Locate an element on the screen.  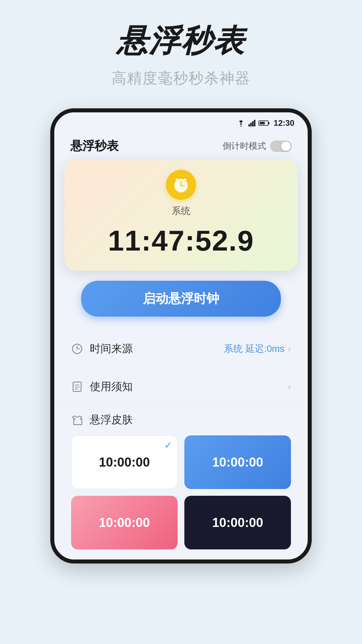
skin-card-white: ✓ 10:00:00 is located at coordinates (124, 462).